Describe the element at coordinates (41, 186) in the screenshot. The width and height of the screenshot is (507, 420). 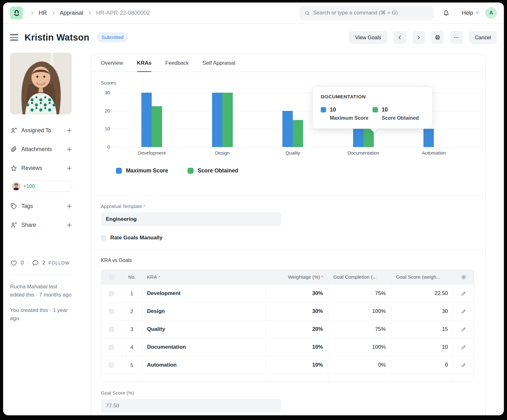
I see `reviewers-overflow-pill: +100` at that location.